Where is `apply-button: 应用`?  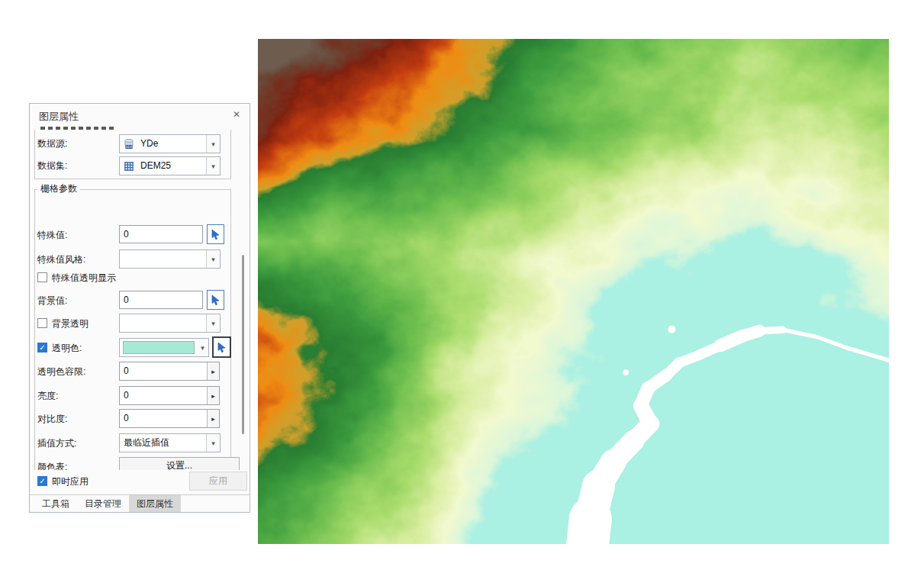
apply-button: 应用 is located at coordinates (218, 481).